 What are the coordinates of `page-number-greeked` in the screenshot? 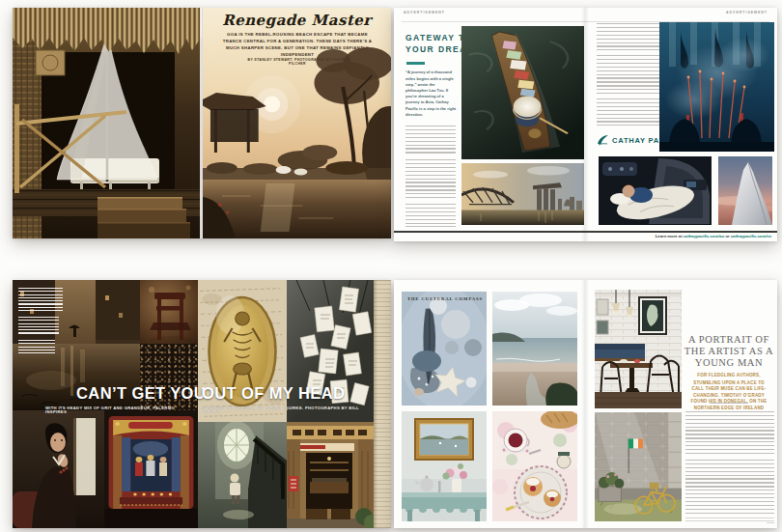 It's located at (770, 523).